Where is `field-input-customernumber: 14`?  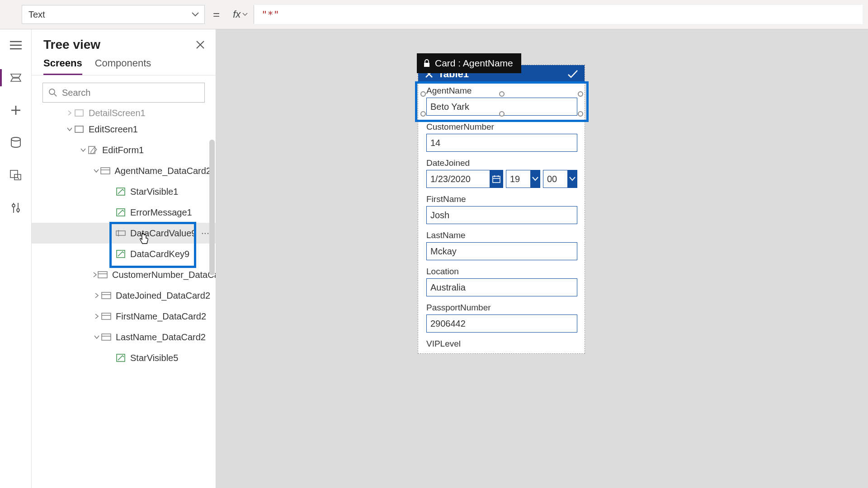
field-input-customernumber: 14 is located at coordinates (502, 143).